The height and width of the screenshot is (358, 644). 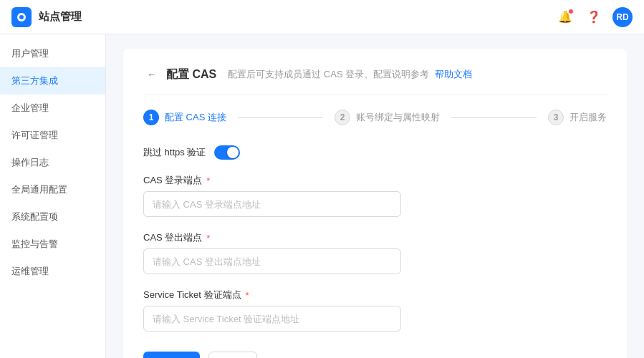 I want to click on service-ticket-label-row: Service Ticket 验证端点 *, so click(x=375, y=295).